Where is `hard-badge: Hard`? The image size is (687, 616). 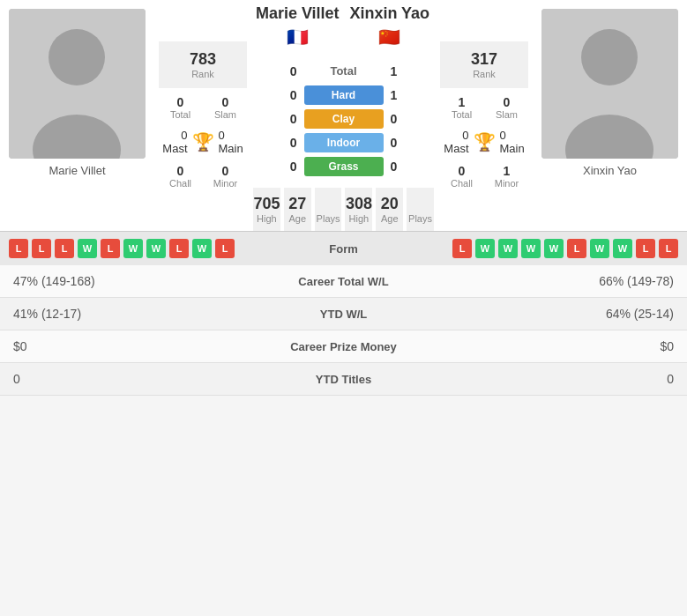
hard-badge: Hard is located at coordinates (344, 95).